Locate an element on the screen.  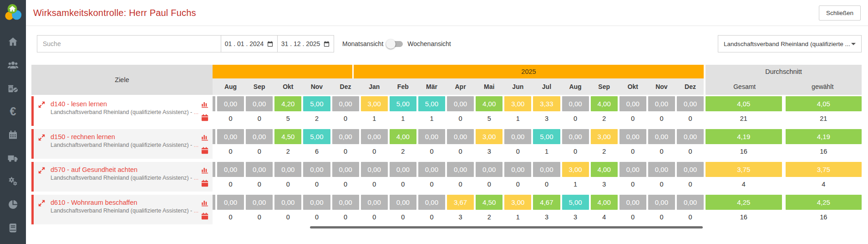
table-row: d150 - rechnen lernenLandschaftsverband … is located at coordinates (447, 144).